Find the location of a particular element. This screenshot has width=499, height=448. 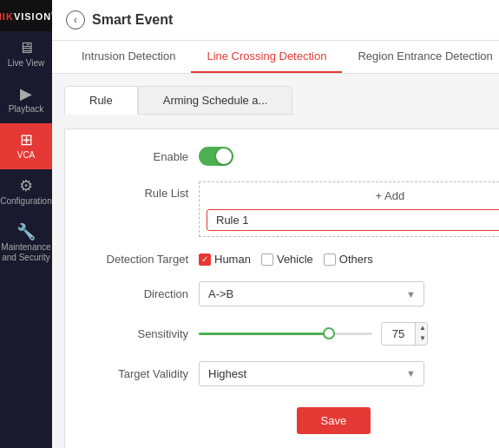

rule-list-label: Rule List is located at coordinates (142, 191).